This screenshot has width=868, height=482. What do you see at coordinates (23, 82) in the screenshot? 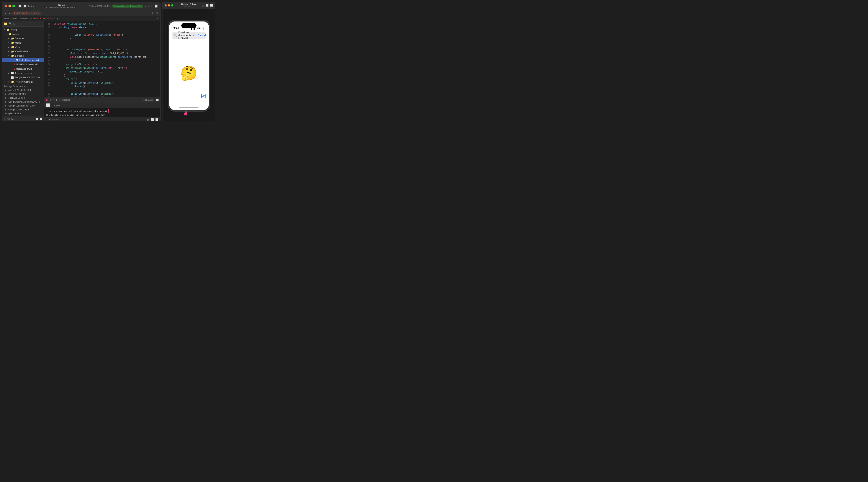
I see `preview-content-item: ▶ 📁 Preview Content` at bounding box center [23, 82].